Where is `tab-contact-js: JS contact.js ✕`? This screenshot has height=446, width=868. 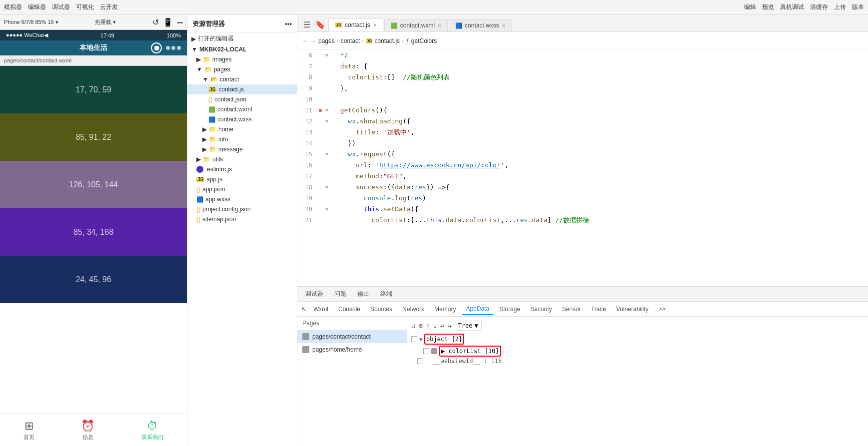 tab-contact-js: JS contact.js ✕ is located at coordinates (356, 25).